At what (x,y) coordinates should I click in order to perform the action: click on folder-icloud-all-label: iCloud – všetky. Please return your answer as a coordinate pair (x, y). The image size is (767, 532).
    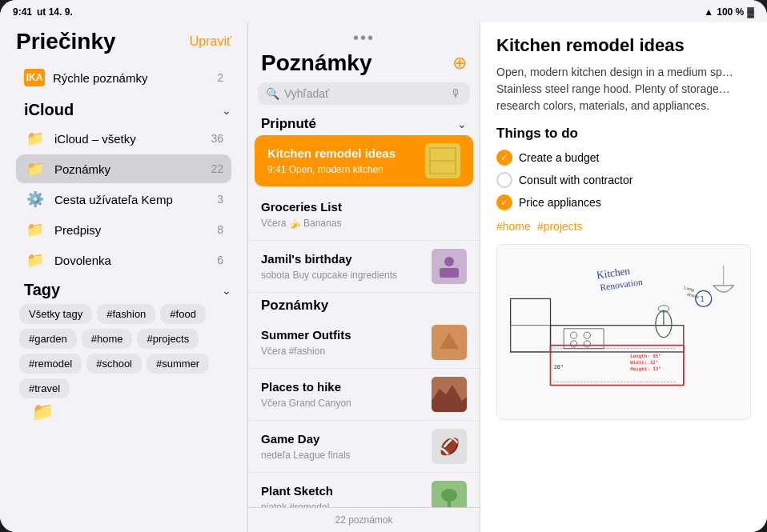
    Looking at the image, I should click on (133, 139).